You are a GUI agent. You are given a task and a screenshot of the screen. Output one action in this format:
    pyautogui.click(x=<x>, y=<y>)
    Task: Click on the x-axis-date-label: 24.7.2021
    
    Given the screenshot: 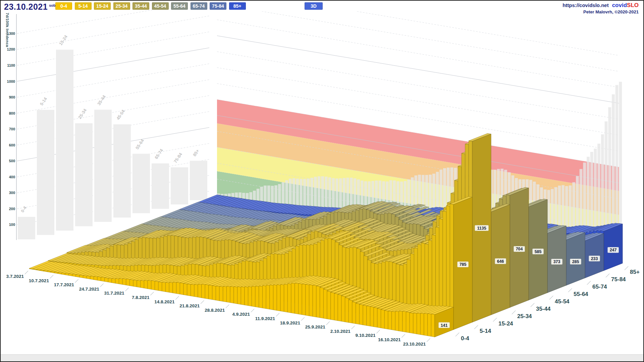 What is the action you would take?
    pyautogui.click(x=89, y=289)
    